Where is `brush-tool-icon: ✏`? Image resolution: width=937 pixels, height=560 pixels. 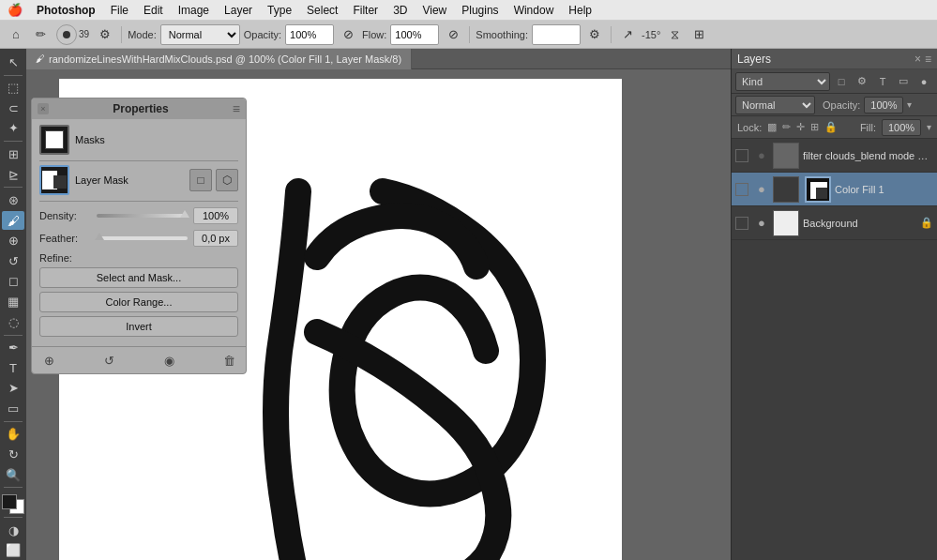
brush-tool-icon: ✏ is located at coordinates (40, 35).